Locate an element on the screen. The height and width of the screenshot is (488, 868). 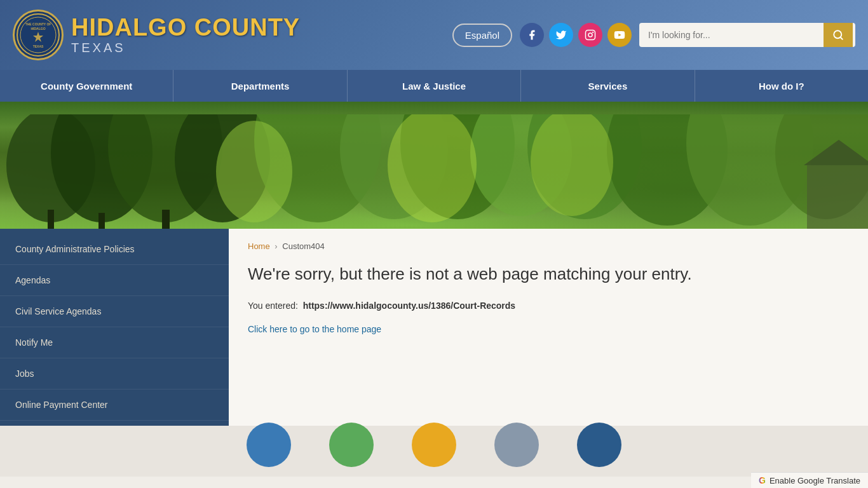
nav-how-do-i: How do I? is located at coordinates (782, 86).